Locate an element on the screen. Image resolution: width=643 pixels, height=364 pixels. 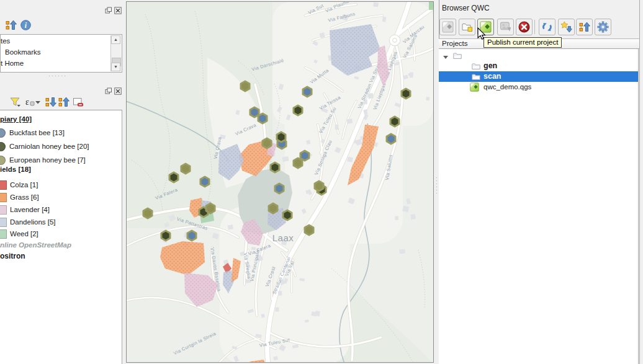
tree-item-label: qwc_demo.qgs is located at coordinates (508, 87).